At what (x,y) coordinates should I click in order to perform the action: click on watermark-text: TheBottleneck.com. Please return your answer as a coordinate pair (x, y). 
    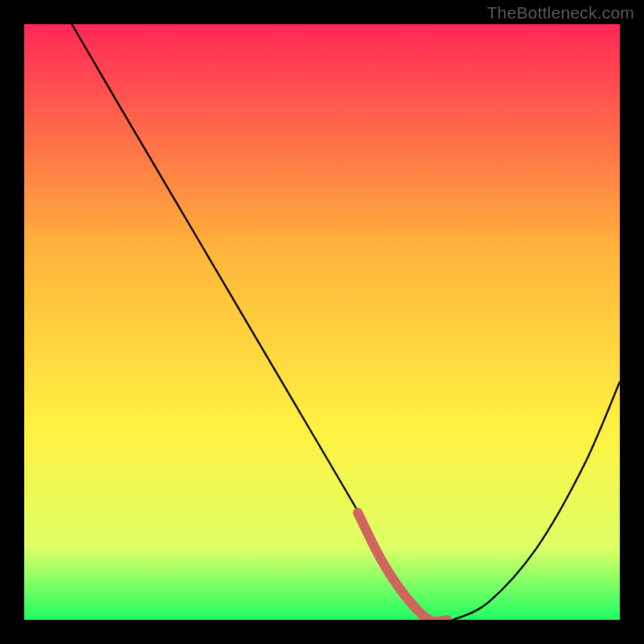
    Looking at the image, I should click on (560, 13).